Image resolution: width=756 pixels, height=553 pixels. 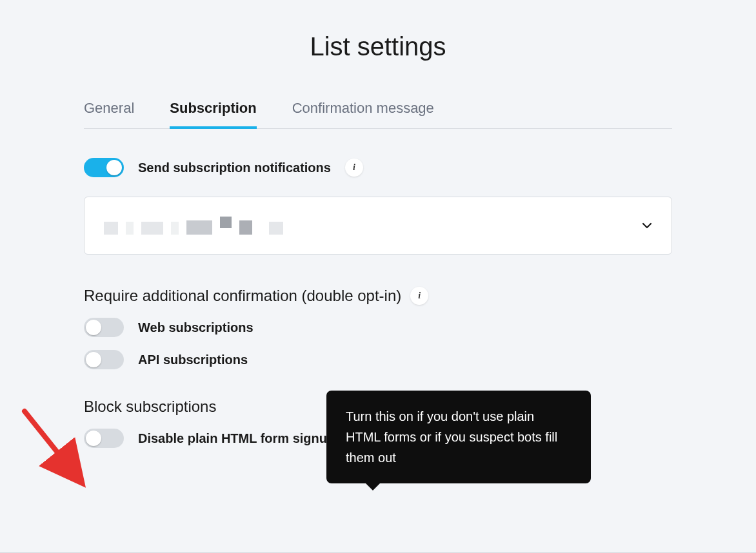 What do you see at coordinates (378, 46) in the screenshot?
I see `page-title: List settings` at bounding box center [378, 46].